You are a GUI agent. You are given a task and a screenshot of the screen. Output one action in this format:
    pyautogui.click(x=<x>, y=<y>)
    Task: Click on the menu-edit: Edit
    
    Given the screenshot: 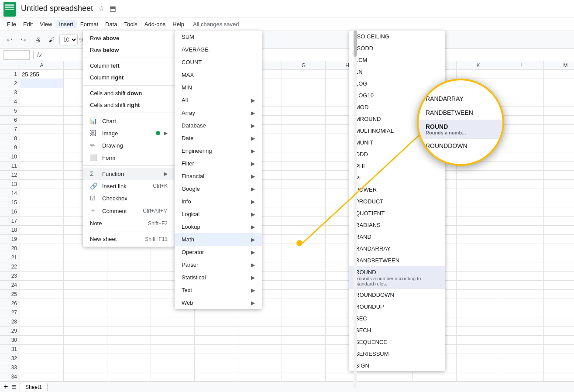 What is the action you would take?
    pyautogui.click(x=28, y=24)
    